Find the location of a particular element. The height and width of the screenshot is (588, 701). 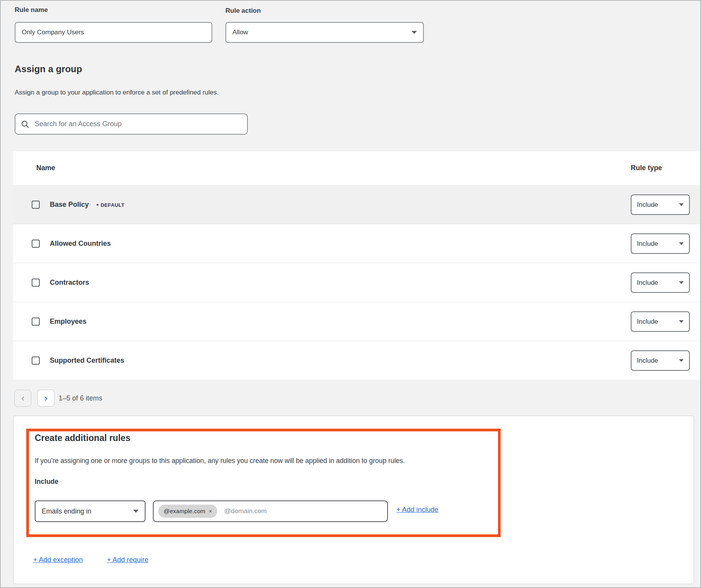

chevron-right-icon: › is located at coordinates (46, 398).